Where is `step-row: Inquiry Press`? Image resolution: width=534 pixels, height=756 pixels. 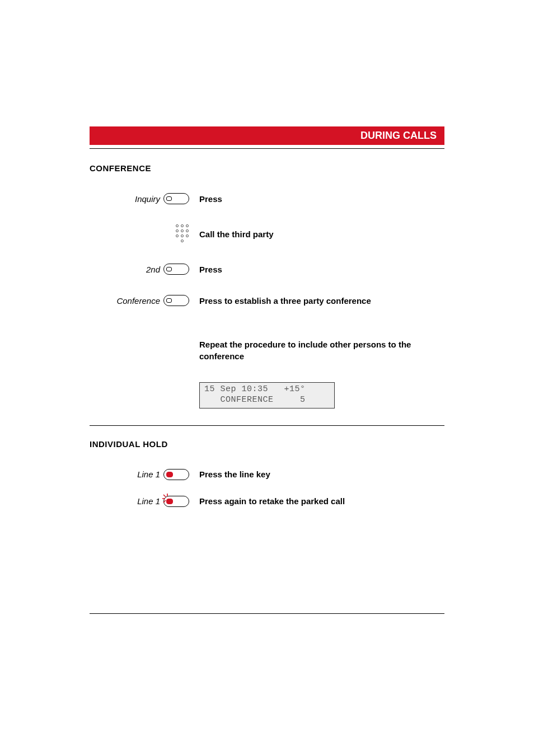
step-row: Inquiry Press is located at coordinates (267, 199).